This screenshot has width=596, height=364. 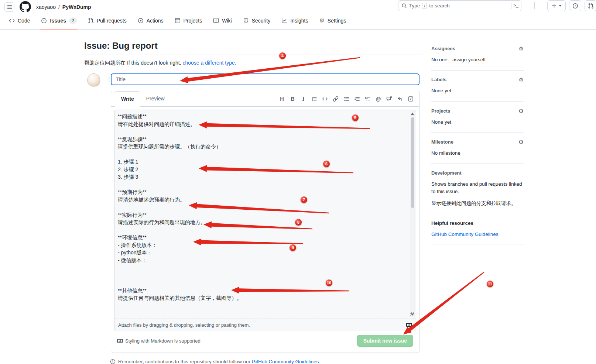 What do you see at coordinates (222, 21) in the screenshot?
I see `tab-wiki: Wiki` at bounding box center [222, 21].